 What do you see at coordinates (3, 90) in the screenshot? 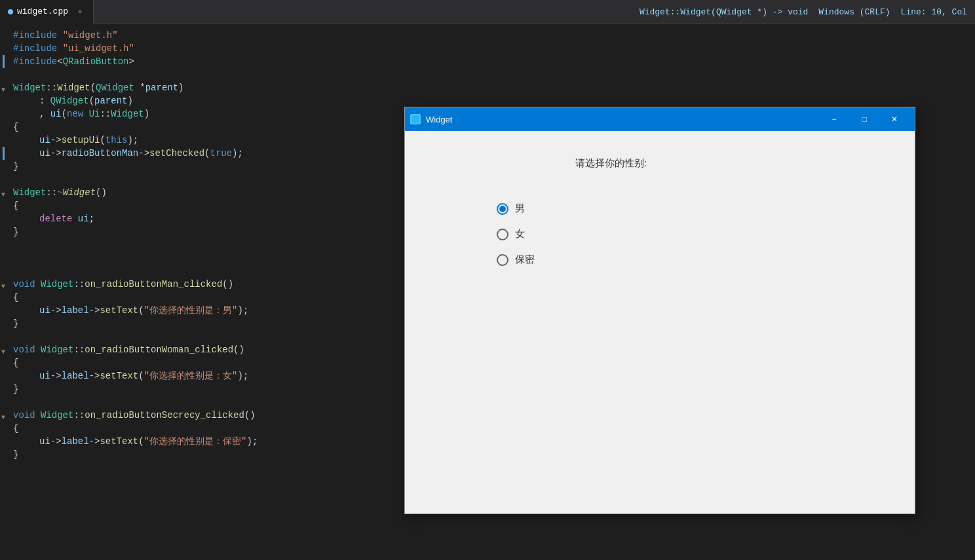
I see `collapse-arrow-1: ▼` at bounding box center [3, 90].